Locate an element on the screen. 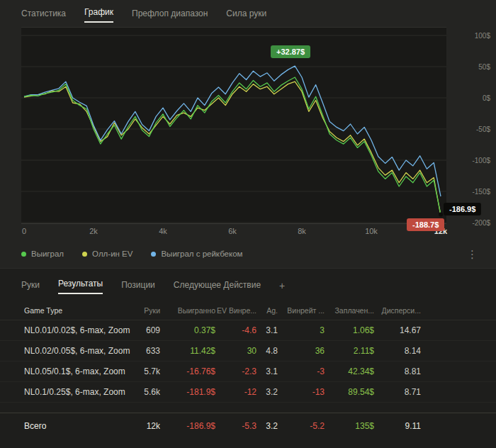 Image resolution: width=496 pixels, height=448 pixels. table-row: NL0.01/0.02$, 6-max, Zoom6090.37$-4.63.1… is located at coordinates (248, 330).